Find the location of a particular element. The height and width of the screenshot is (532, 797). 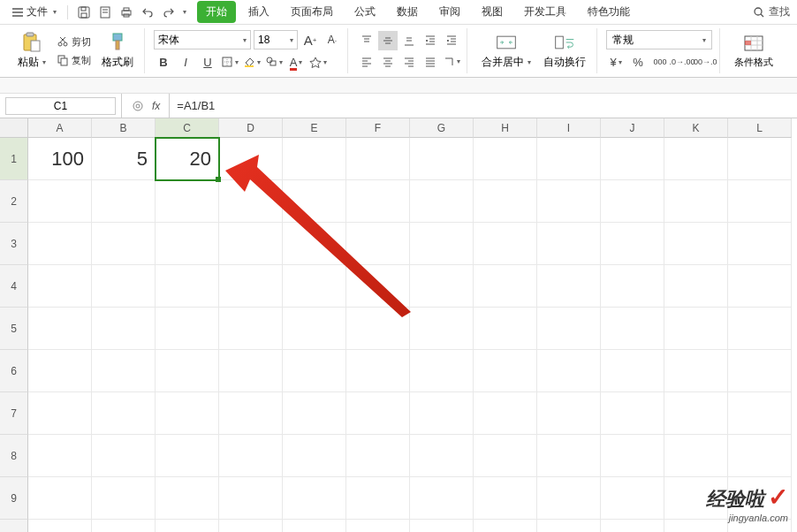

cell-L2 is located at coordinates (760, 201).